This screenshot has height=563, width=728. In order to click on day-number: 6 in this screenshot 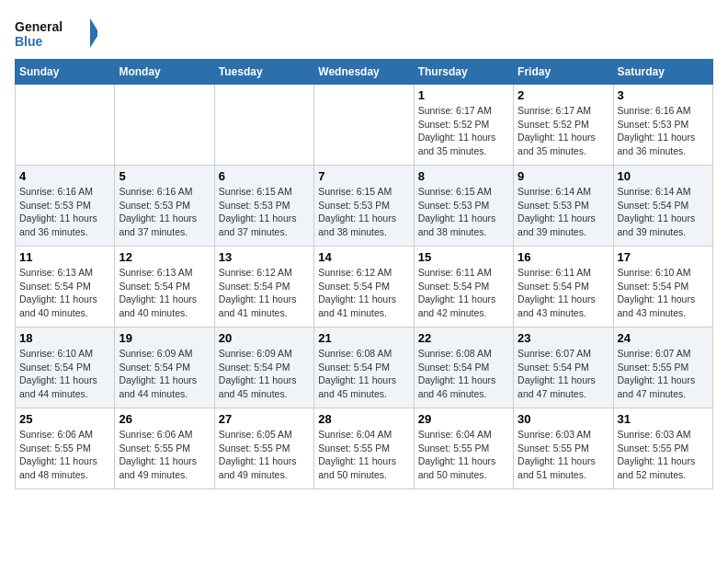, I will do `click(265, 177)`.